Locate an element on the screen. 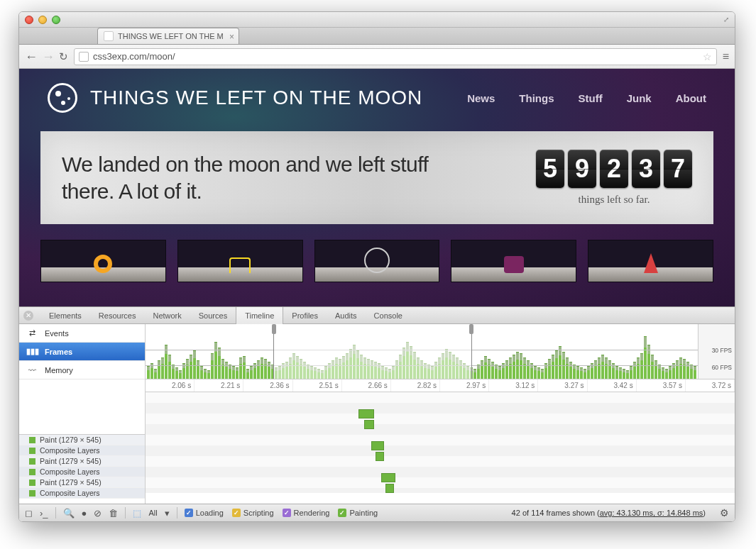 The height and width of the screenshot is (549, 756). category-checkbox: ✓Rendering is located at coordinates (307, 513).